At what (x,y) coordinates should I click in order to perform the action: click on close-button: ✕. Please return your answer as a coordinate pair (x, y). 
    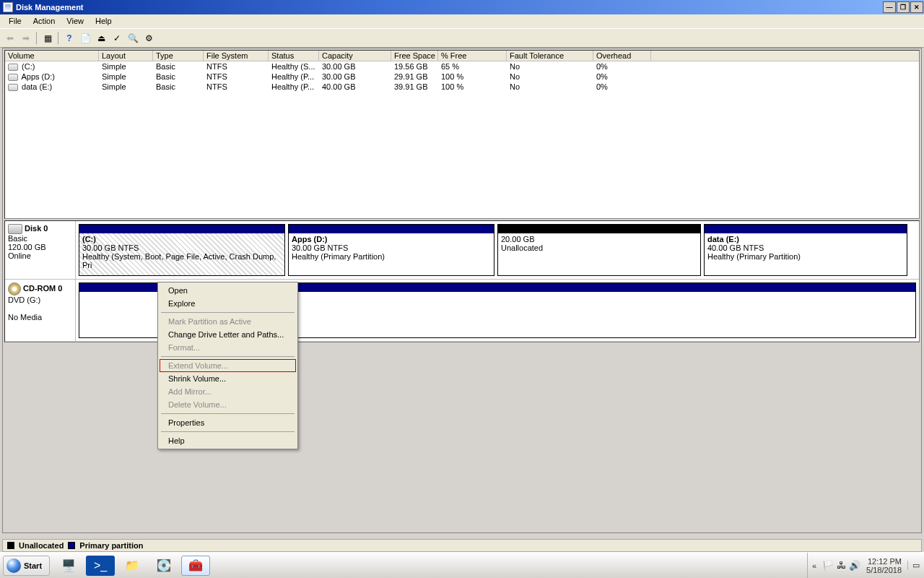
    Looking at the image, I should click on (917, 7).